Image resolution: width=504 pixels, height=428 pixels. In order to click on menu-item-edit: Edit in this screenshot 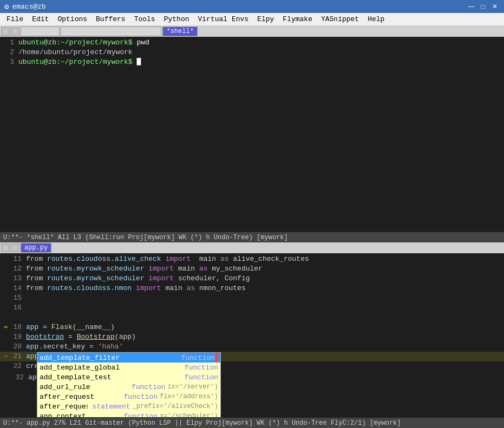, I will do `click(40, 19)`.